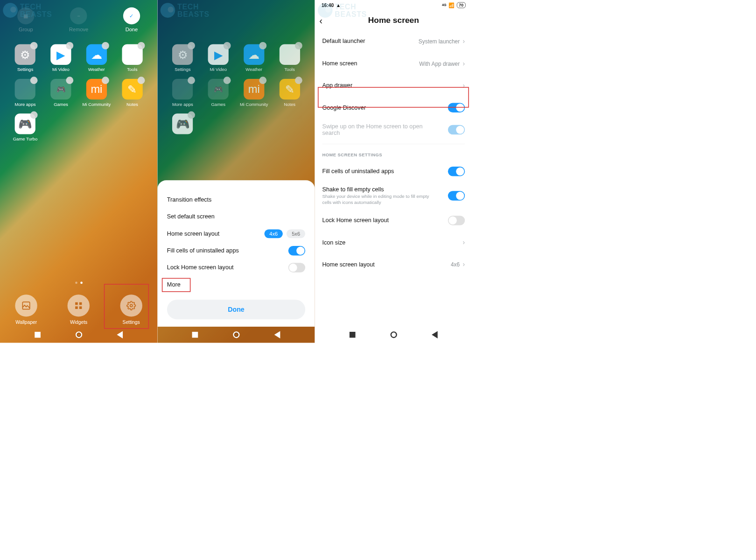 The height and width of the screenshot is (560, 756). Describe the element at coordinates (78, 30) in the screenshot. I see `remove-label: Remove` at that location.